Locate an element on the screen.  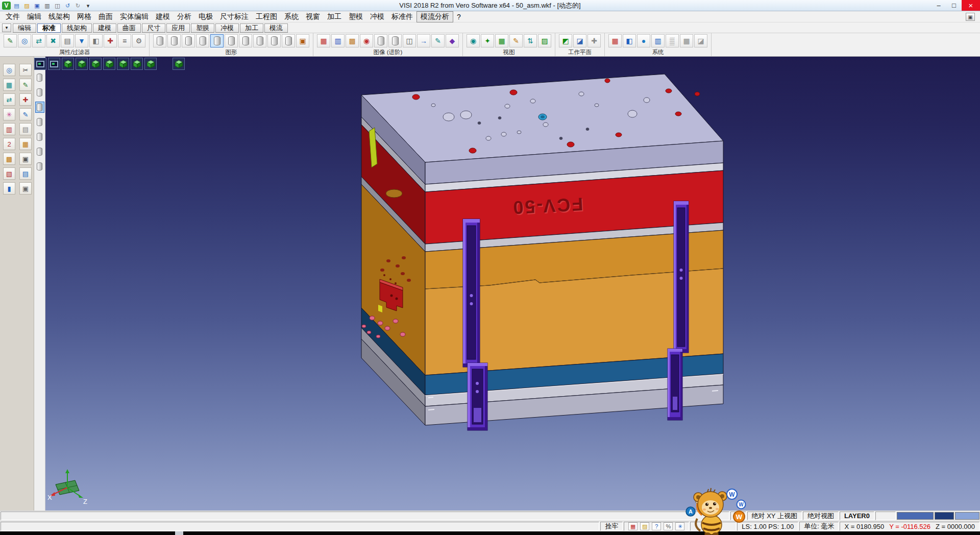
element-box-icon: ◧ is located at coordinates (96, 41).